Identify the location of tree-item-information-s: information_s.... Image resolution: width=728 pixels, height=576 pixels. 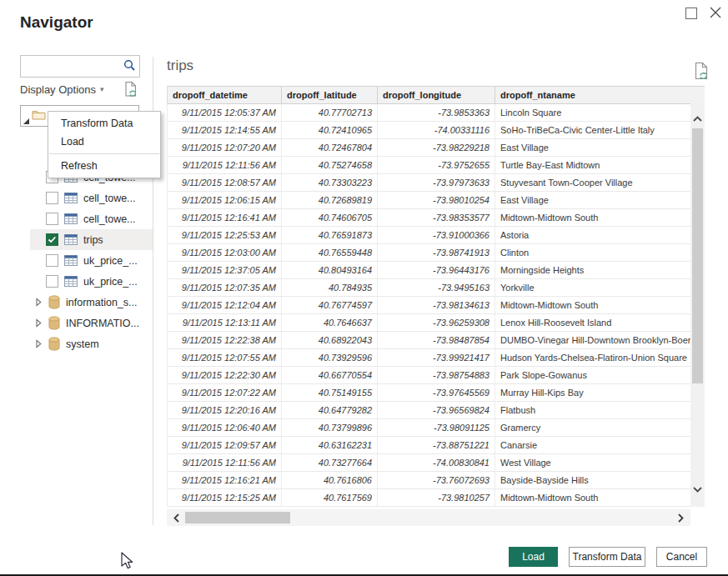
(92, 302).